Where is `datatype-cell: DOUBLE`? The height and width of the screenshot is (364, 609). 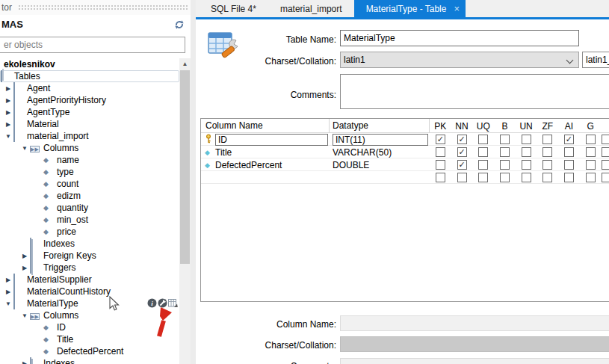 datatype-cell: DOUBLE is located at coordinates (380, 164).